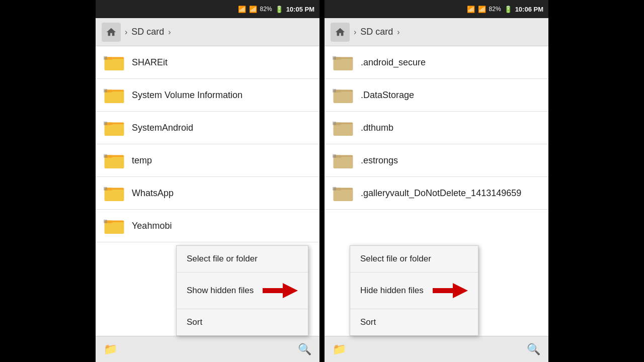 This screenshot has width=644, height=362. Describe the element at coordinates (437, 193) in the screenshot. I see `list-item: .galleryvault_DoNotDelete_1413149659` at that location.